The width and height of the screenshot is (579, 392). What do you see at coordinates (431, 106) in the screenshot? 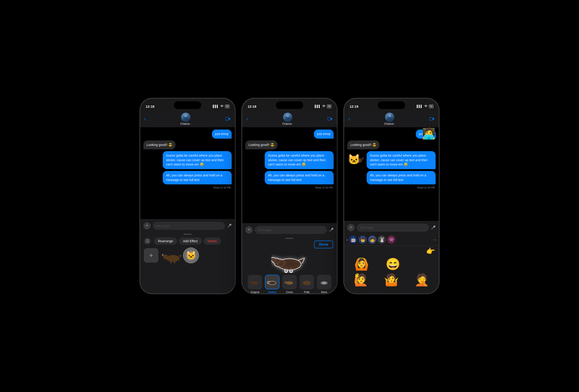
I see `battery-icon-3: 59` at bounding box center [431, 106].